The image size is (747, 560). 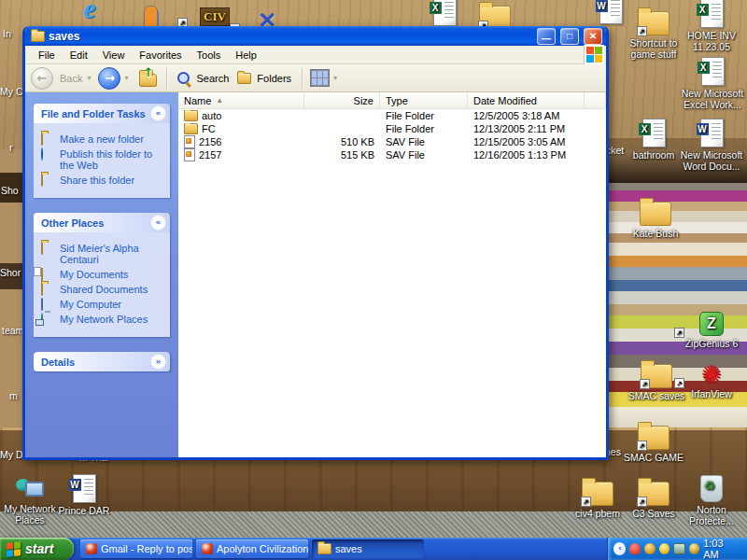 What do you see at coordinates (424, 101) in the screenshot?
I see `column-header-type: Type` at bounding box center [424, 101].